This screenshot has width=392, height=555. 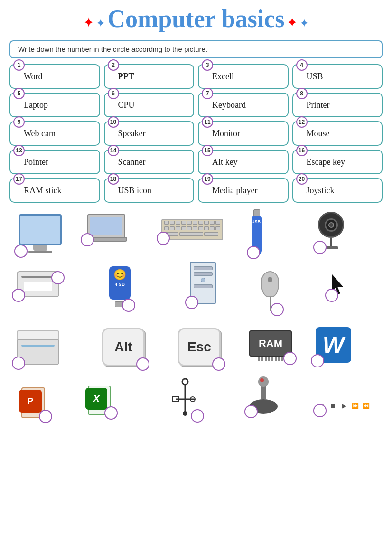 What do you see at coordinates (339, 285) in the screenshot?
I see `pointer-image` at bounding box center [339, 285].